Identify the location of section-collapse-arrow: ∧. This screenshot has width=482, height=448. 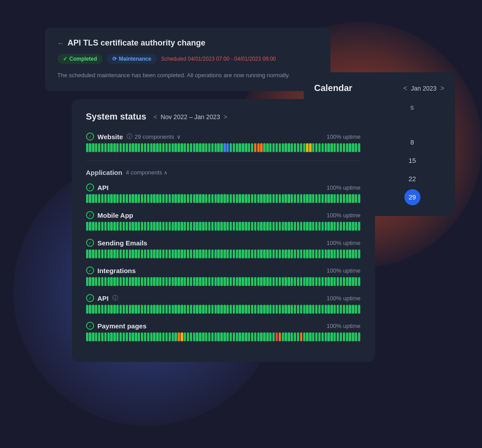
(166, 173).